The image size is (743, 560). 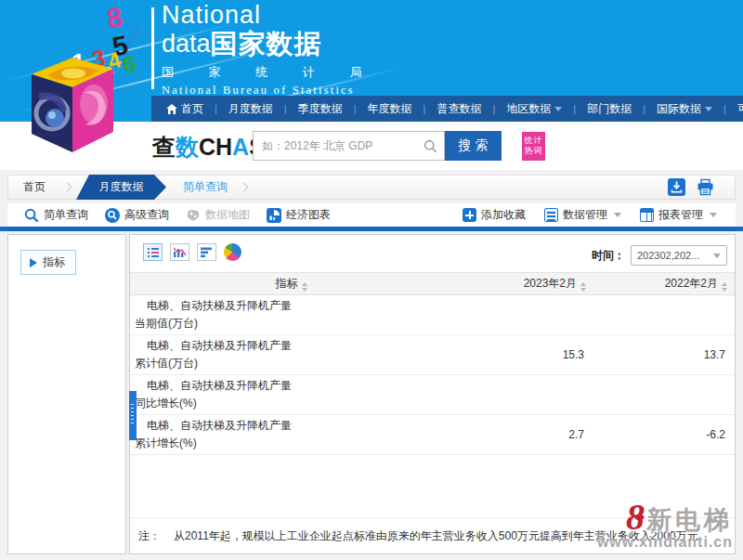 I want to click on simple-query-button: 简单查询, so click(x=56, y=215).